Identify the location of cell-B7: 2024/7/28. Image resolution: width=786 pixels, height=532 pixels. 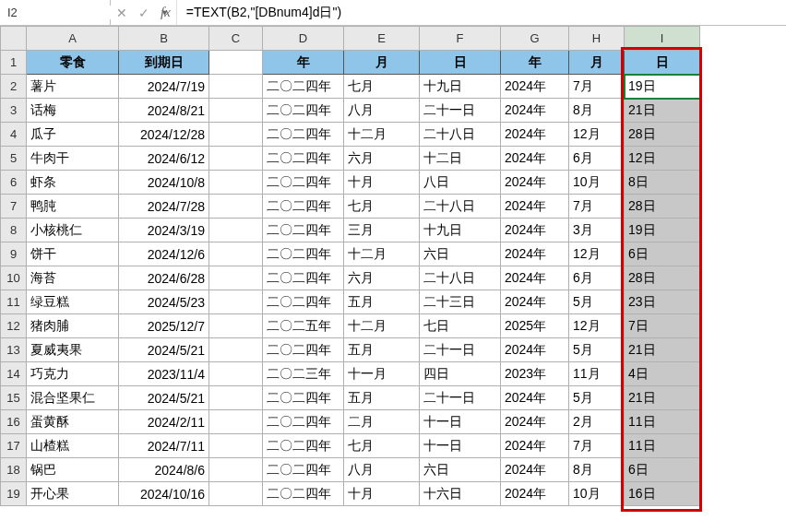
(164, 207).